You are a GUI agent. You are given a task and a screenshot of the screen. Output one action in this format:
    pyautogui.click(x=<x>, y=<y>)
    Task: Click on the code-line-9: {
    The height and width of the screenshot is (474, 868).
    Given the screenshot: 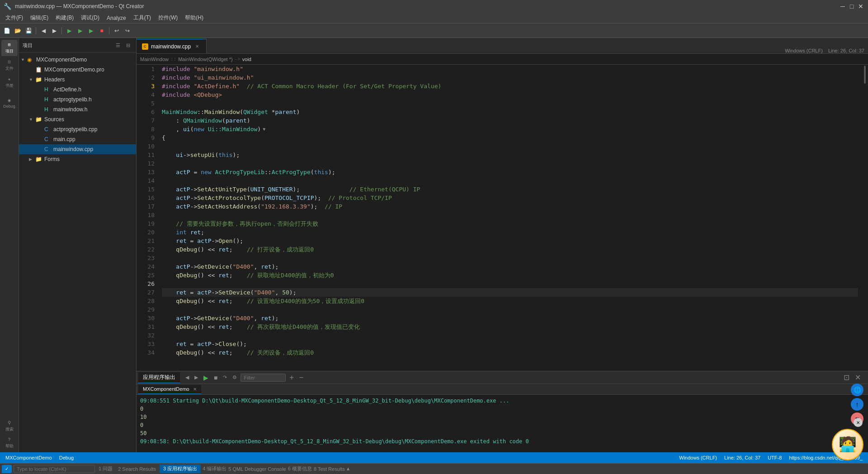 What is the action you would take?
    pyautogui.click(x=510, y=137)
    